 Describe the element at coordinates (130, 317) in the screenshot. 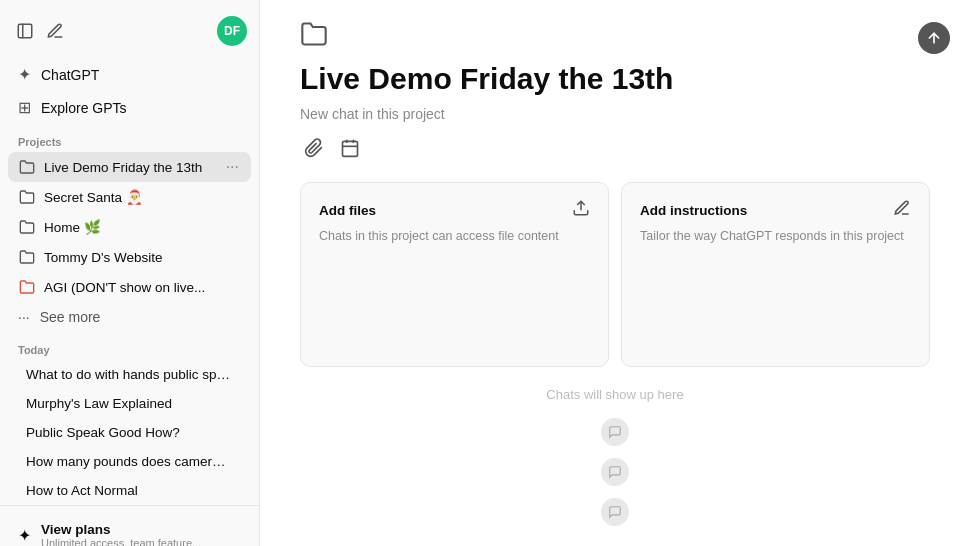

I see `see-more-button: ··· See more` at that location.